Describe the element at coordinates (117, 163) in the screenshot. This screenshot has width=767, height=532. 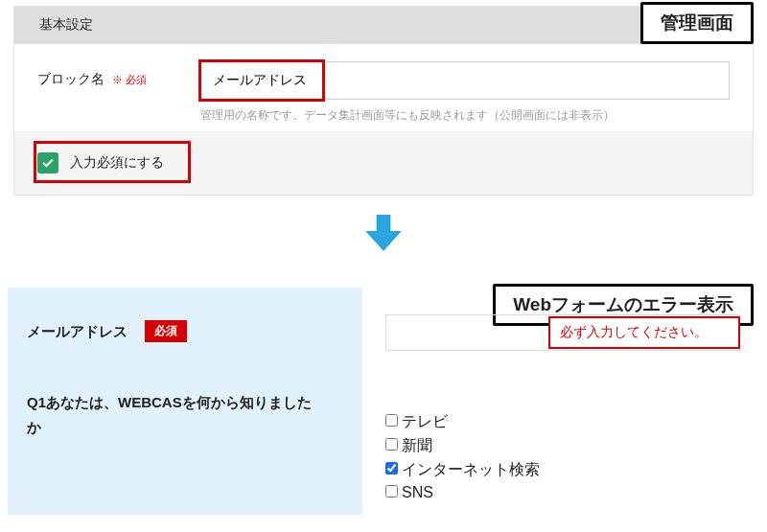
I see `require-input-label: 入力必須にする` at that location.